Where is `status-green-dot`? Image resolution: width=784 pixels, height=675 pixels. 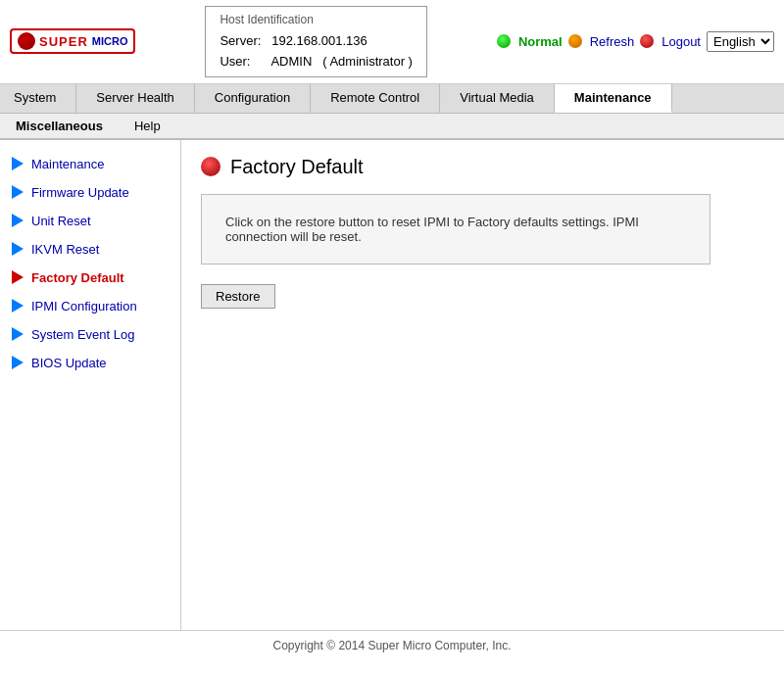 status-green-dot is located at coordinates (504, 41).